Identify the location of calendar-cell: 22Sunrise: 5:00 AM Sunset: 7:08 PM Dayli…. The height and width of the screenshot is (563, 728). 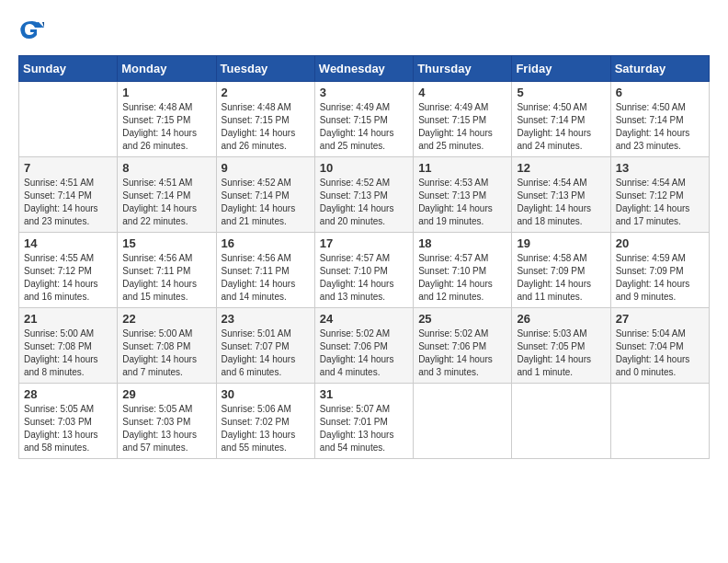
(167, 346).